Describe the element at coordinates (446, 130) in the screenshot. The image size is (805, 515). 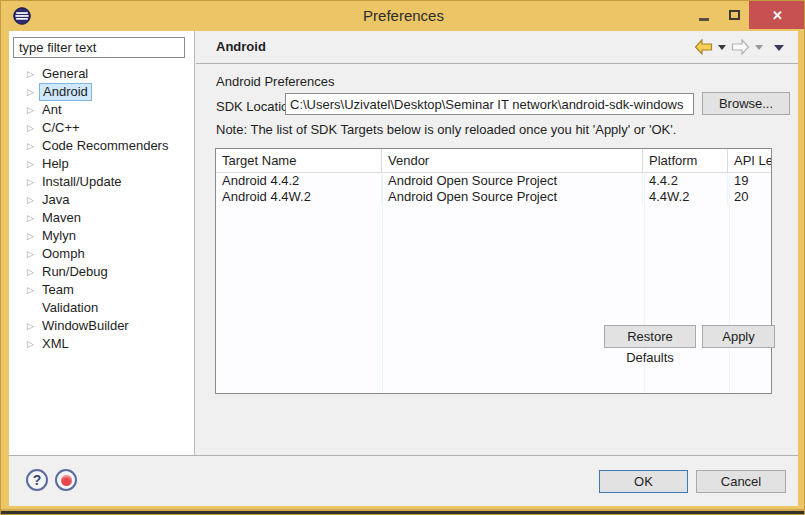
I see `note-text: Note: The list of SDK Targets below is o…` at that location.